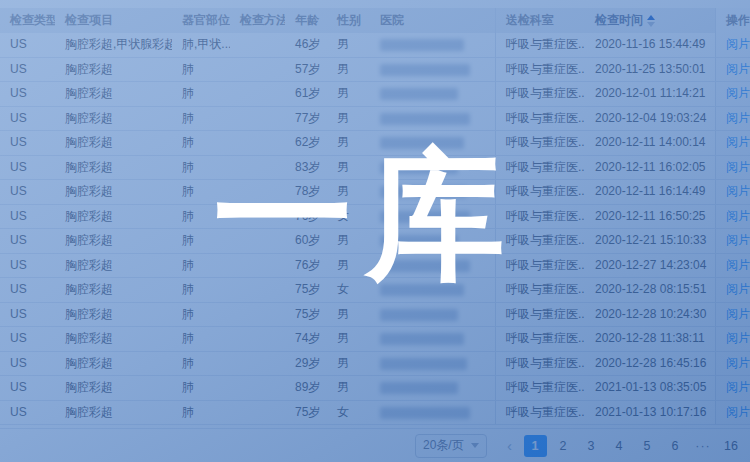 The width and height of the screenshot is (750, 462). Describe the element at coordinates (650, 413) in the screenshot. I see `cell-time: 2021-01-13 10:17:16` at that location.